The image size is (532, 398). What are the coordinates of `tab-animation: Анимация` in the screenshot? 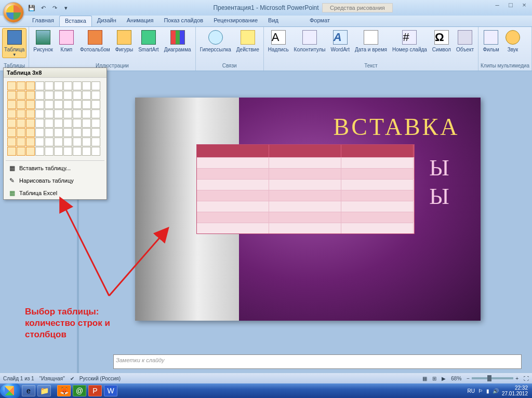 It's located at (140, 21).